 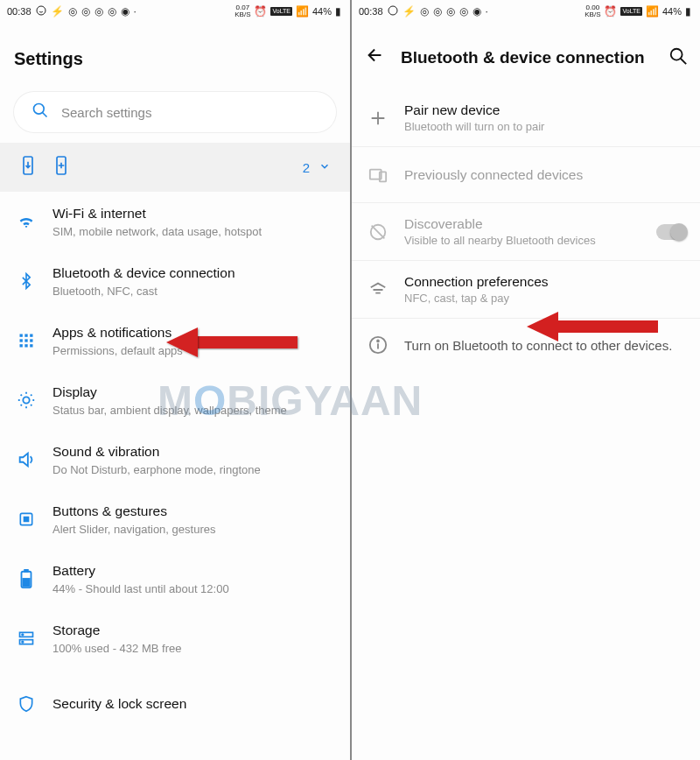 What do you see at coordinates (538, 345) in the screenshot?
I see `info-text: Turn on Bluetooth to connect to other de…` at bounding box center [538, 345].